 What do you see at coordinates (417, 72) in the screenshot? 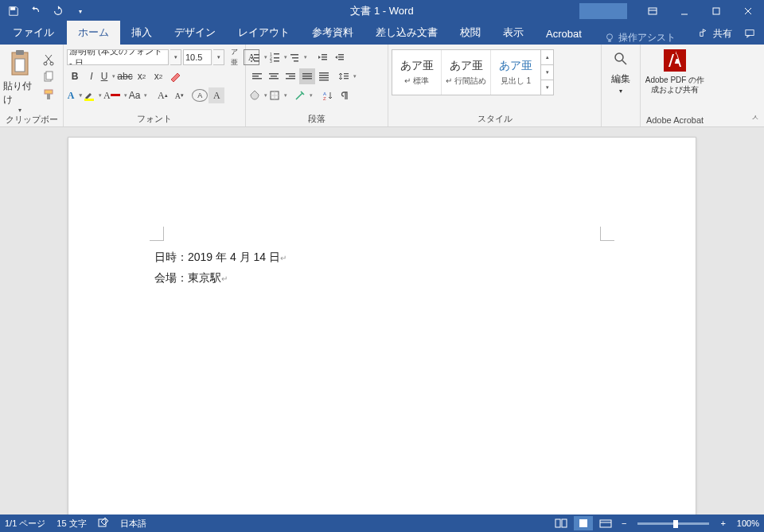
I see `style-normal: あア亜 ↵ 標準` at bounding box center [417, 72].